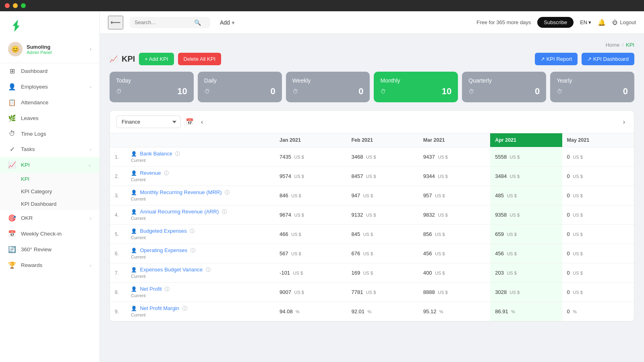 The height and width of the screenshot is (362, 644). What do you see at coordinates (118, 140) in the screenshot?
I see `col-num` at bounding box center [118, 140].